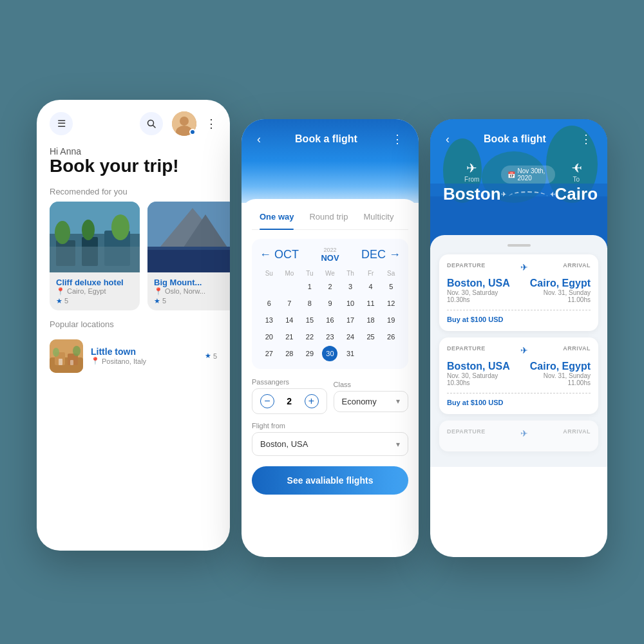 Image resolution: width=644 pixels, height=644 pixels. What do you see at coordinates (371, 320) in the screenshot?
I see `cal-day-18: 18` at bounding box center [371, 320].